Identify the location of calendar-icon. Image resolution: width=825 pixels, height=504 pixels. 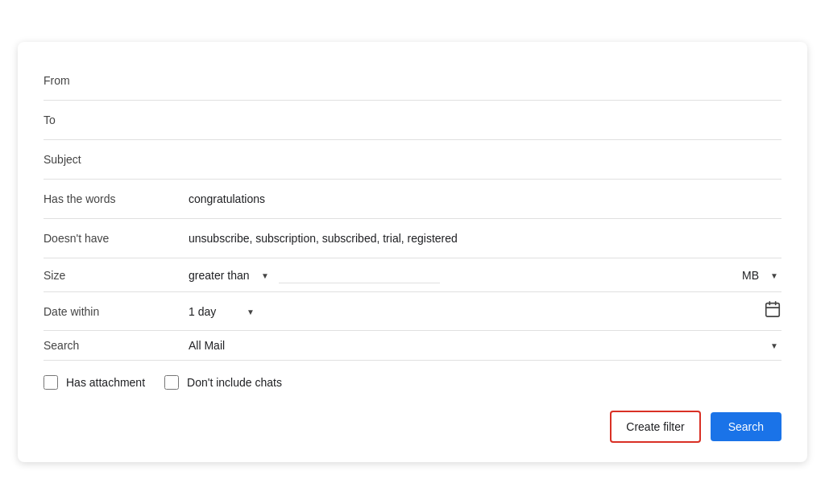
(773, 311).